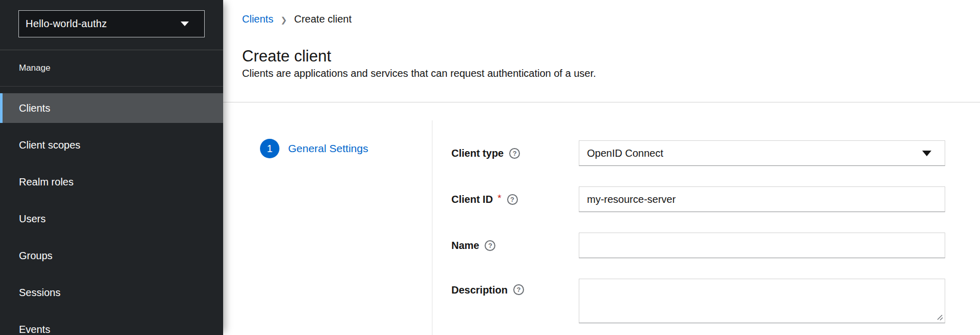 The width and height of the screenshot is (980, 335). What do you see at coordinates (112, 24) in the screenshot?
I see `realm-selector: Hello-world-authz` at bounding box center [112, 24].